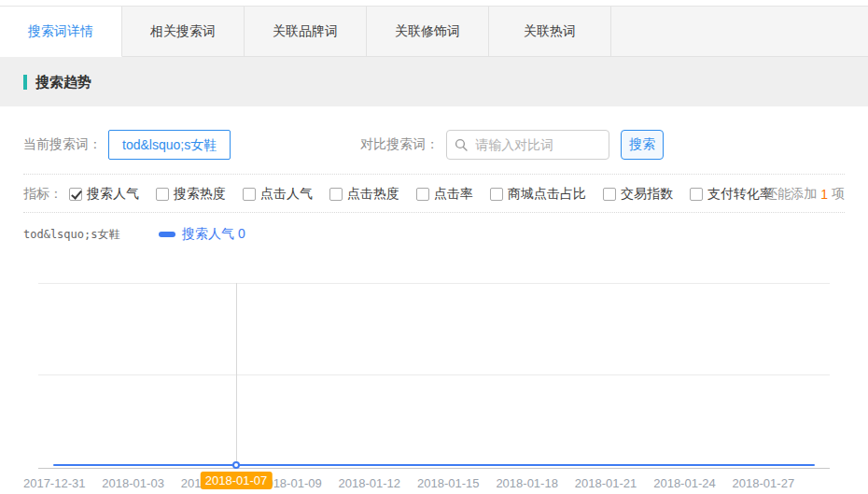 The height and width of the screenshot is (494, 868). I want to click on metric-label: 交易指数, so click(647, 194).